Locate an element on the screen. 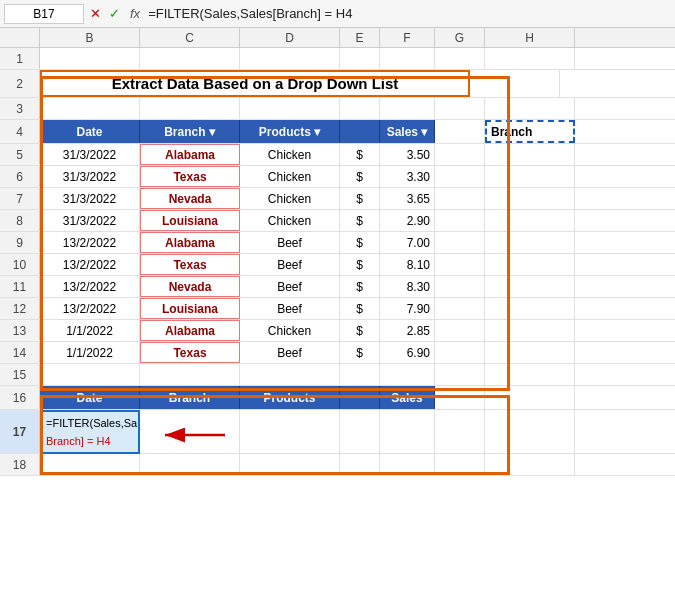 This screenshot has width=675, height=615. bottom-header-products: Products is located at coordinates (290, 398).